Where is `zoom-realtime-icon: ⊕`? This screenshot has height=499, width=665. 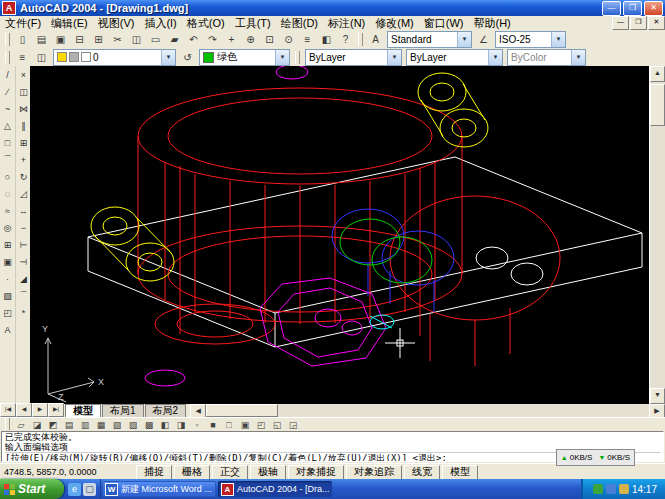 zoom-realtime-icon: ⊕ is located at coordinates (250, 39).